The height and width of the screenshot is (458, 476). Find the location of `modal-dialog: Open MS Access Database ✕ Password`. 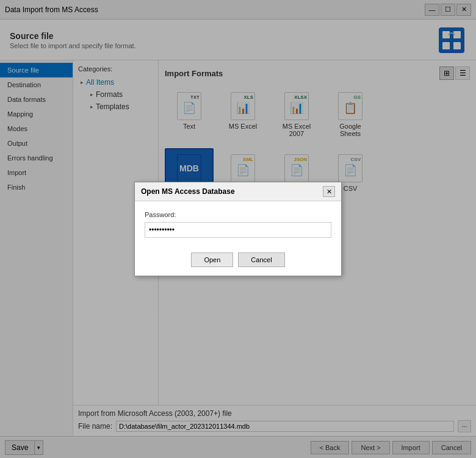

modal-dialog: Open MS Access Database ✕ Password is located at coordinates (238, 229).